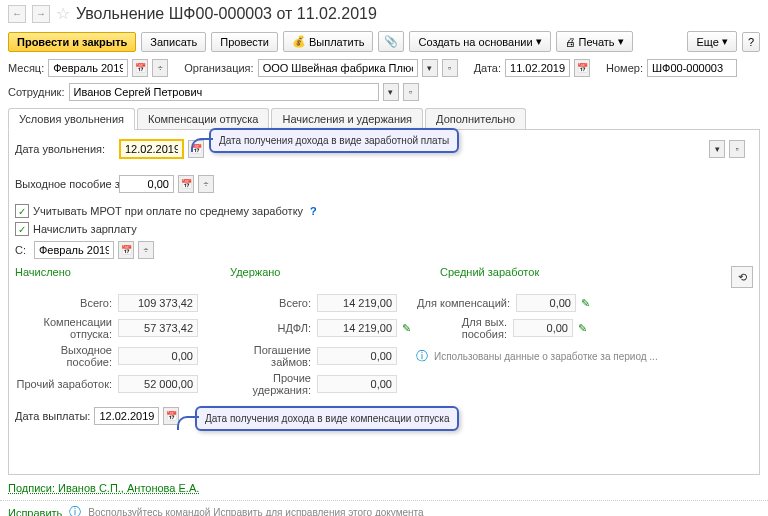 The image size is (768, 516). What do you see at coordinates (692, 68) in the screenshot?
I see `number-input` at bounding box center [692, 68].